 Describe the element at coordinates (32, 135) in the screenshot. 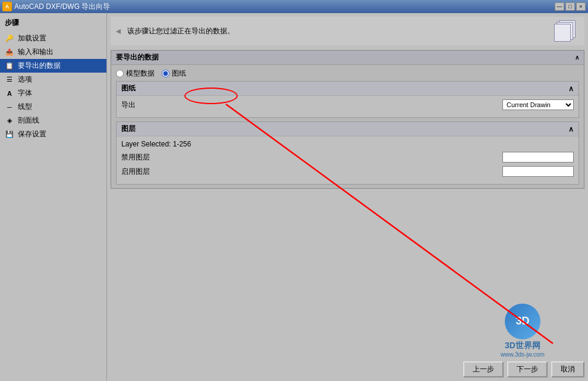

I see `sidebar-item-label: 保存设置` at that location.